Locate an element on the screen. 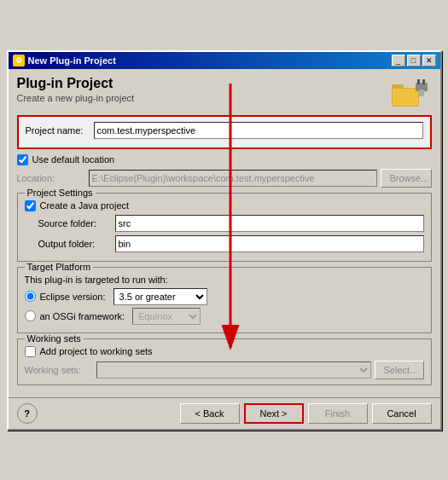 This screenshot has height=480, width=448. help-button: ? is located at coordinates (27, 413).